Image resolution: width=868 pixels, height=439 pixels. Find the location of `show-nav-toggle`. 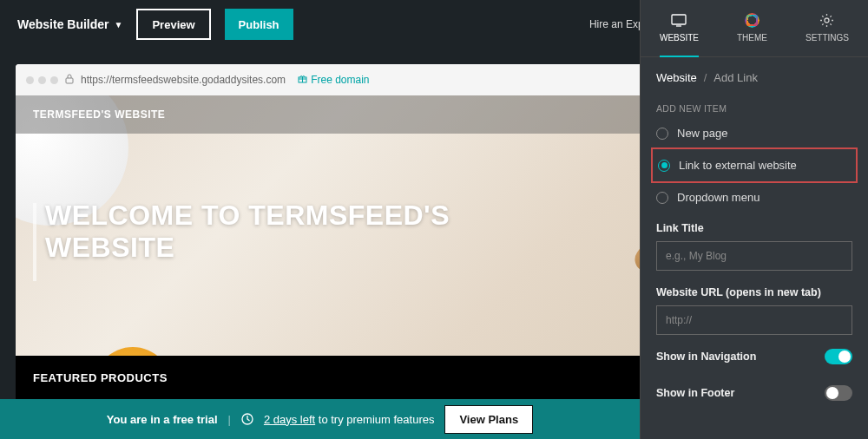

show-nav-toggle is located at coordinates (838, 357).